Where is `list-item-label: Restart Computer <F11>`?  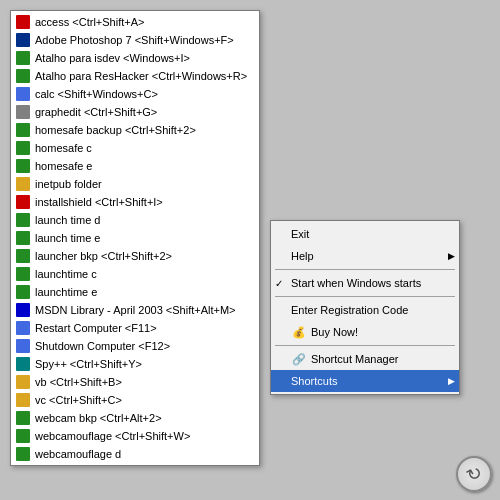
list-item-label: Restart Computer <F11> is located at coordinates (96, 328).